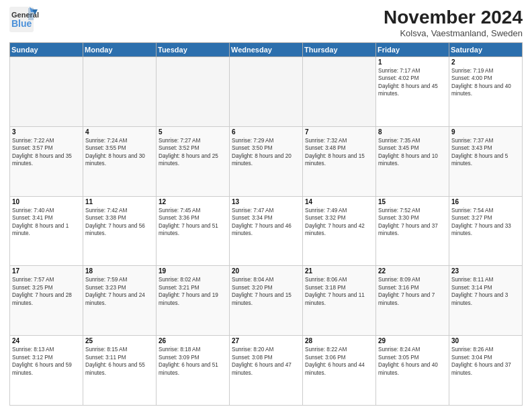 Image resolution: width=532 pixels, height=411 pixels. I want to click on day-number: 23, so click(486, 271).